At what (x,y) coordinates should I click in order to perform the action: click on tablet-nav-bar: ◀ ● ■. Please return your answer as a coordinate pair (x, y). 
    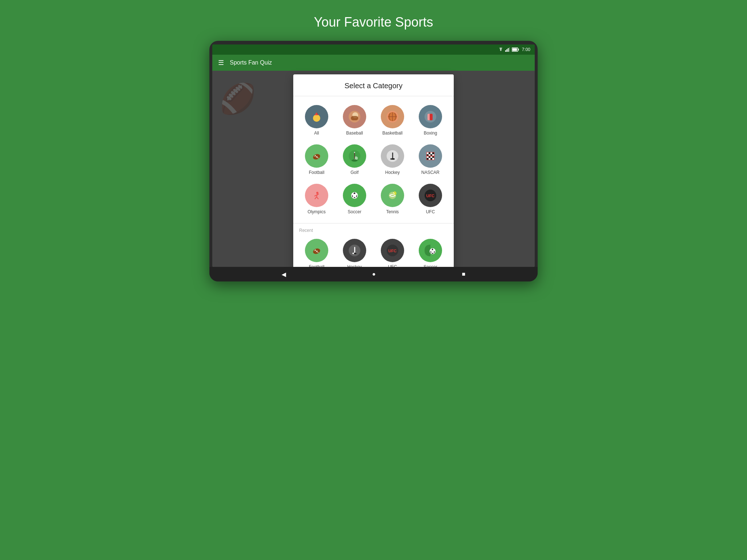
    Looking at the image, I should click on (374, 274).